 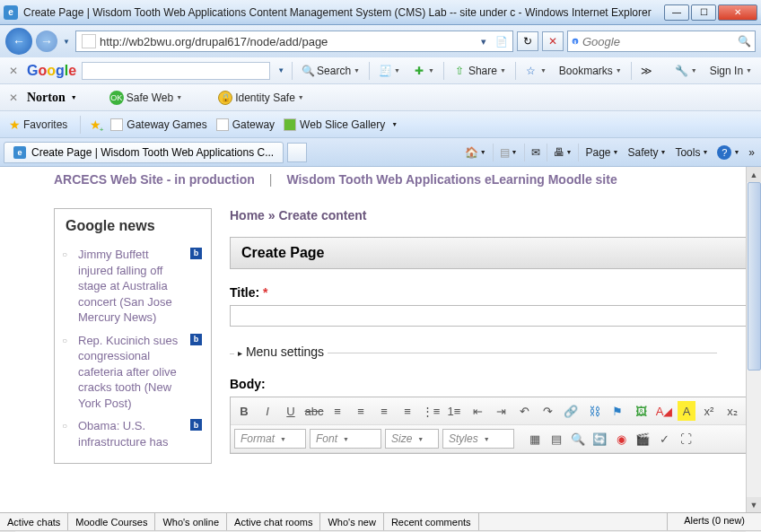 I want to click on tools-menu-button: Tools▼, so click(x=691, y=153).